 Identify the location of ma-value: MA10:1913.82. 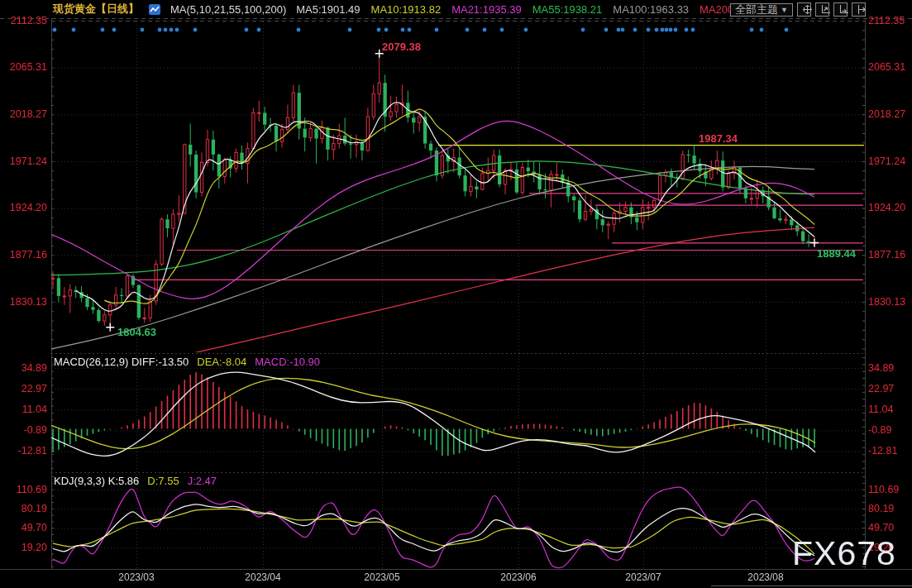
(407, 10).